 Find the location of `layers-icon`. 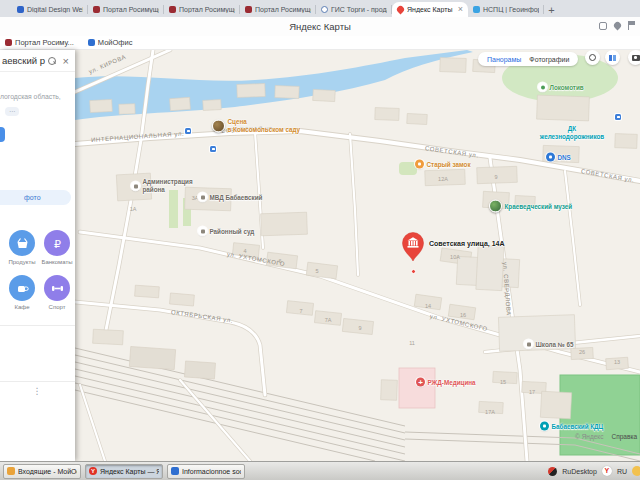

layers-icon is located at coordinates (612, 58).